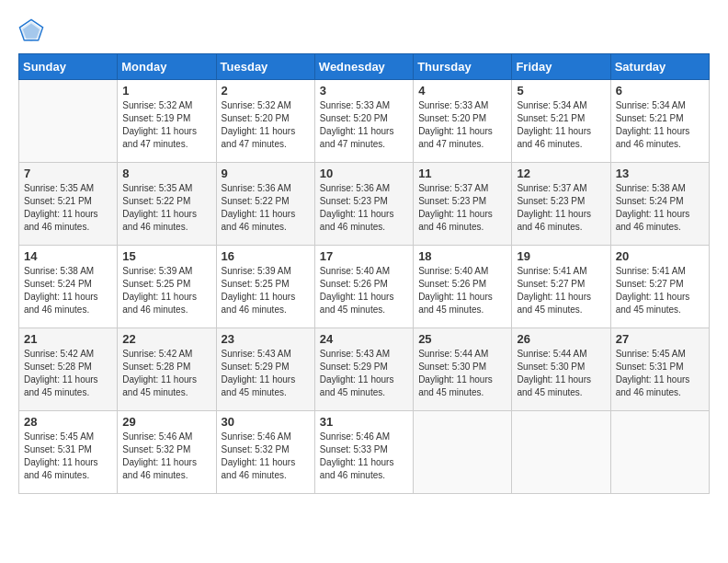 Image resolution: width=728 pixels, height=563 pixels. What do you see at coordinates (68, 453) in the screenshot?
I see `calendar-cell: 28Sunrise: 5:45 AMSunset: 5:31 PMDayligh…` at bounding box center [68, 453].